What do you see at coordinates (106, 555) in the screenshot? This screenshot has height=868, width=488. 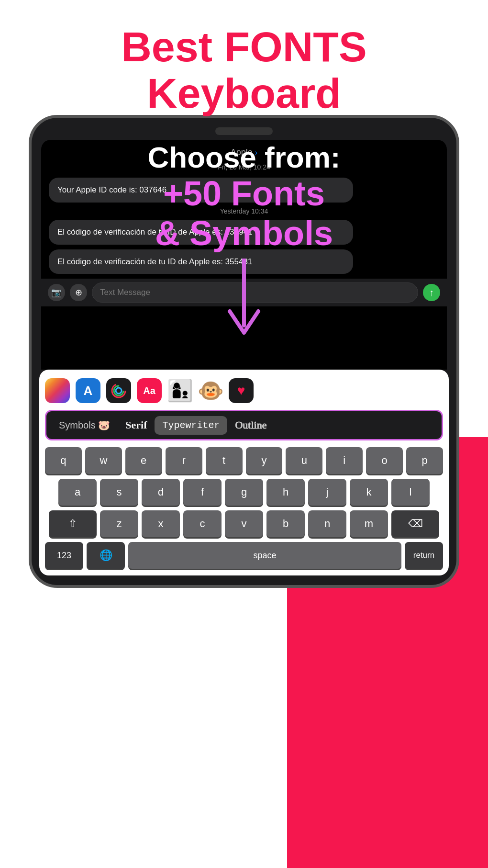 I see `key-globe: 🌐` at bounding box center [106, 555].